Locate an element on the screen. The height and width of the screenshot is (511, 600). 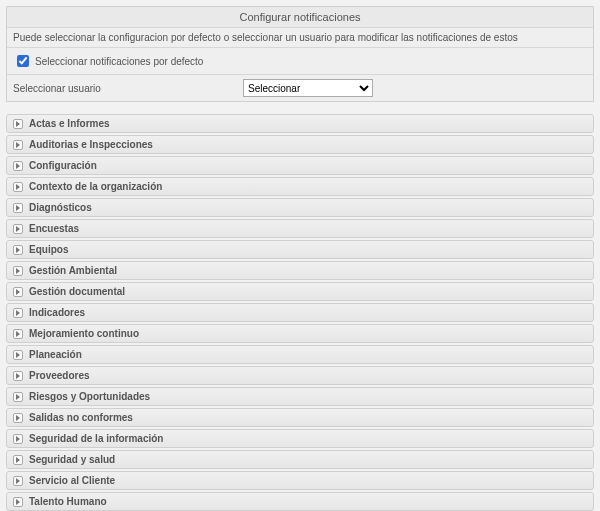
accordion-label: Contexto de la organización is located at coordinates (96, 186).